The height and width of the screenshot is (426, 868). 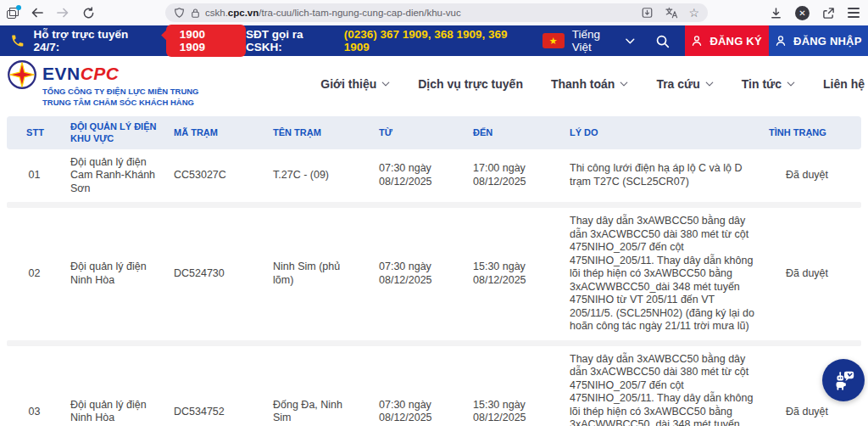 I want to click on hotline-badge: 1900 1909, so click(x=206, y=41).